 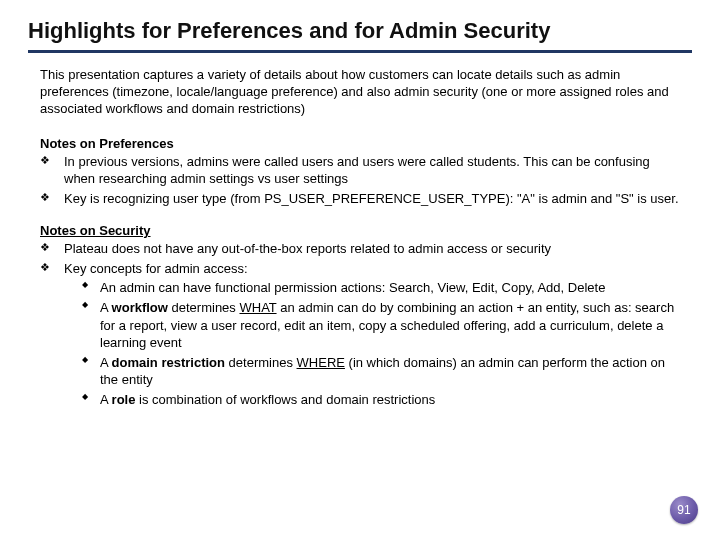 What do you see at coordinates (684, 510) in the screenshot?
I see `page-number-badge: 91` at bounding box center [684, 510].